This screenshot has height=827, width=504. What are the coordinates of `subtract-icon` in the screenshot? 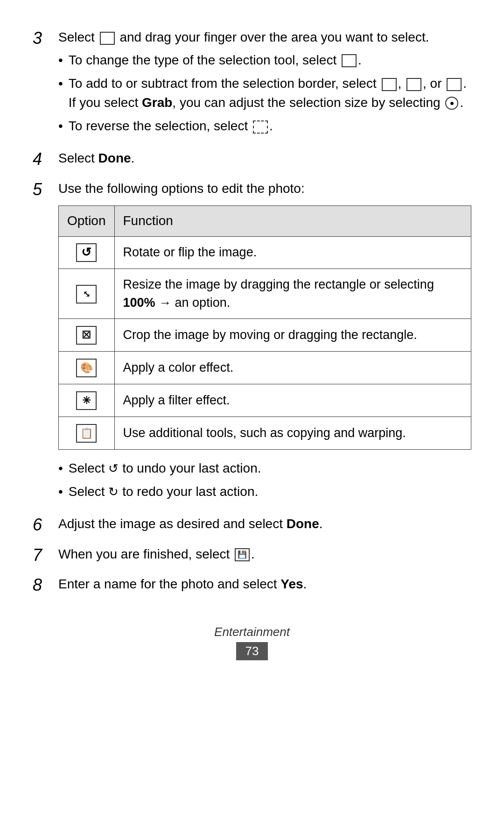 It's located at (414, 85).